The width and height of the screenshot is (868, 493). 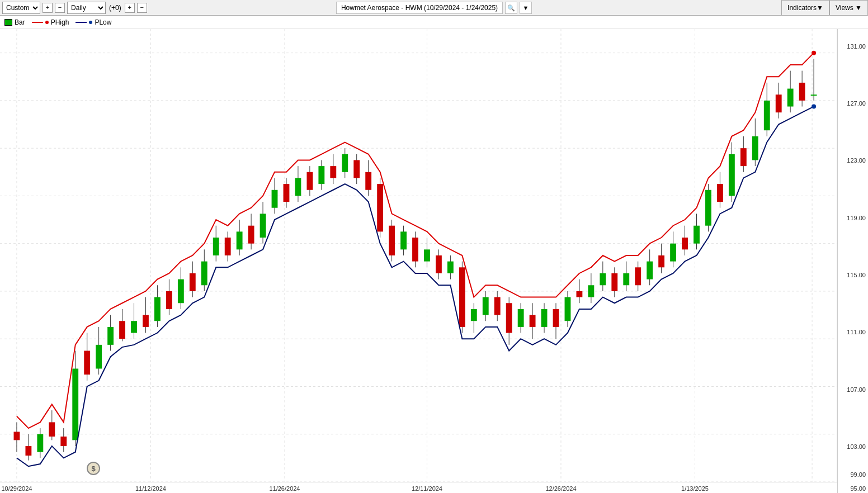 What do you see at coordinates (695, 489) in the screenshot?
I see `x-label-0113: 1/13/2025` at bounding box center [695, 489].